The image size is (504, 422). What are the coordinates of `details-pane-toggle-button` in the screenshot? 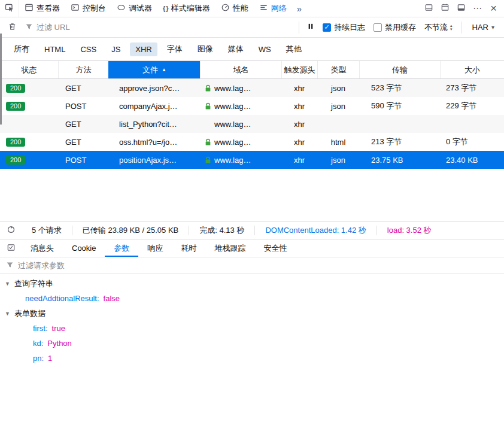 It's located at (11, 248).